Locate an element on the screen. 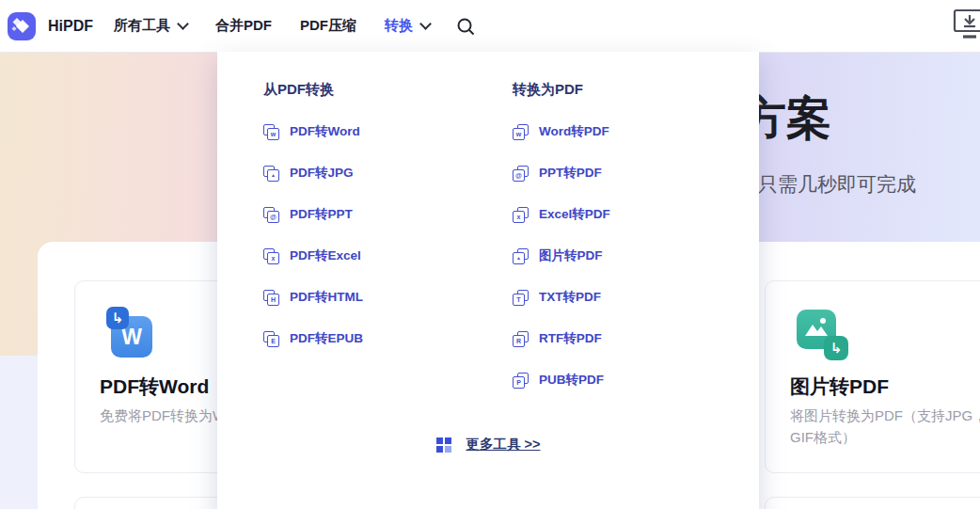 This screenshot has height=509, width=980. column-header: 转换为PDF is located at coordinates (561, 90).